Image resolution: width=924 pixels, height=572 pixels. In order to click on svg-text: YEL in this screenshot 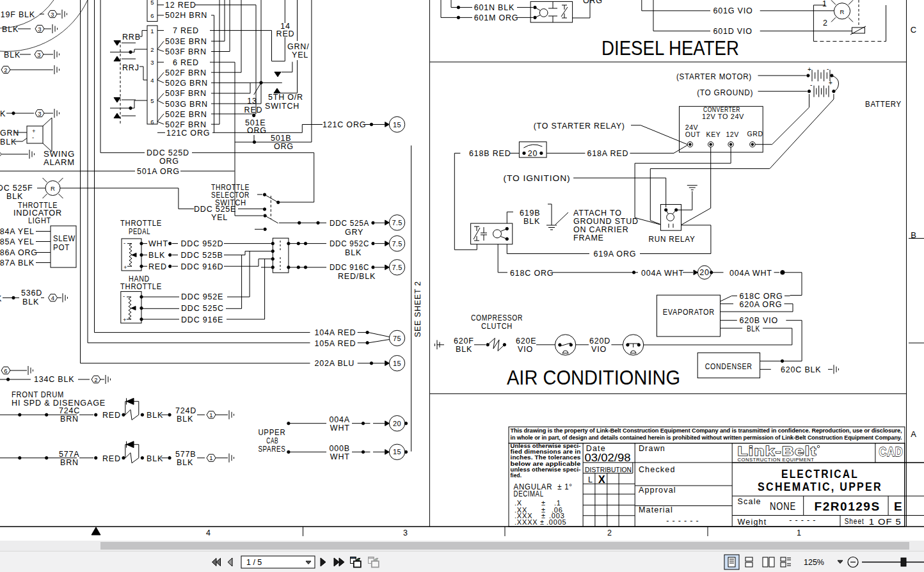, I will do `click(219, 218)`.